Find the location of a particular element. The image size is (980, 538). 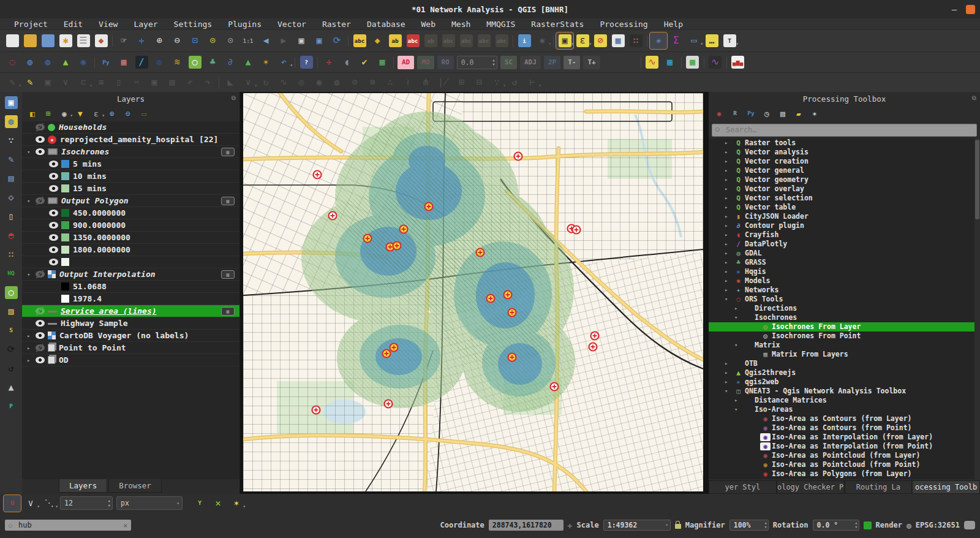

undo-history-icon: ↶ is located at coordinates (284, 63).